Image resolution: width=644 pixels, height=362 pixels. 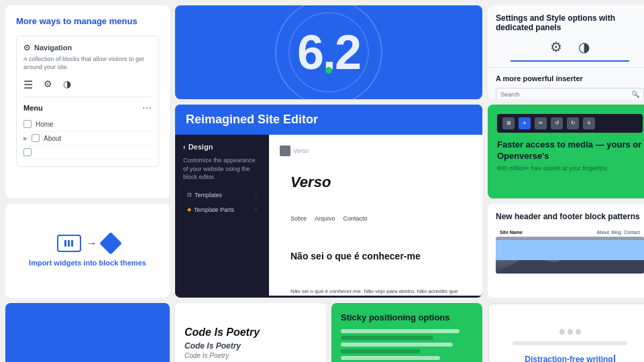 What do you see at coordinates (570, 251) in the screenshot?
I see `hf-preview: Site Name About Blog Contact` at bounding box center [570, 251].